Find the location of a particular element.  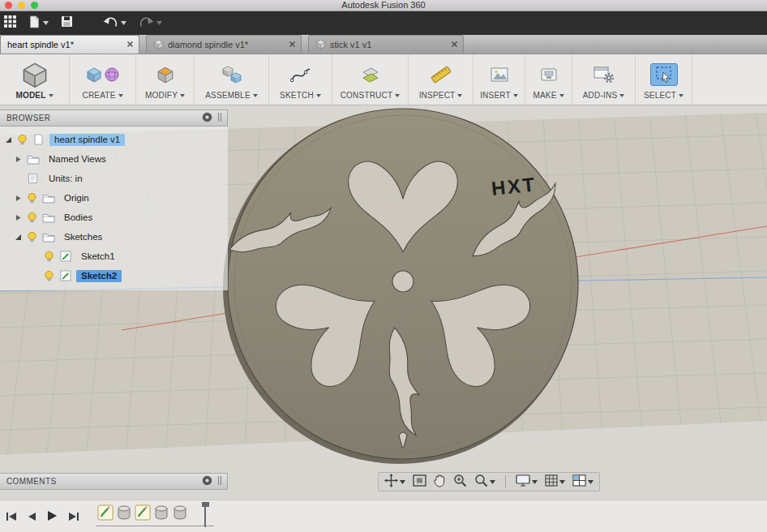

display-settings-button is located at coordinates (527, 482).